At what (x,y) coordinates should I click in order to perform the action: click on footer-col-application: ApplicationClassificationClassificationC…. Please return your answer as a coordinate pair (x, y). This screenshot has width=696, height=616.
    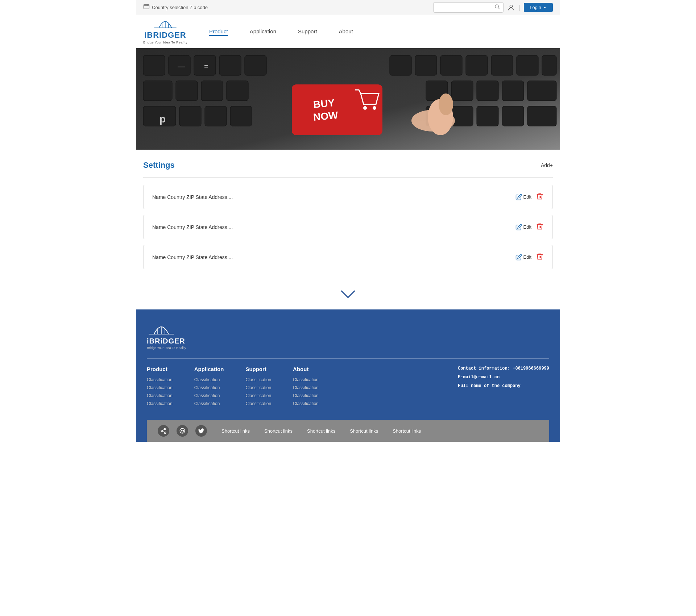
    Looking at the image, I should click on (209, 388).